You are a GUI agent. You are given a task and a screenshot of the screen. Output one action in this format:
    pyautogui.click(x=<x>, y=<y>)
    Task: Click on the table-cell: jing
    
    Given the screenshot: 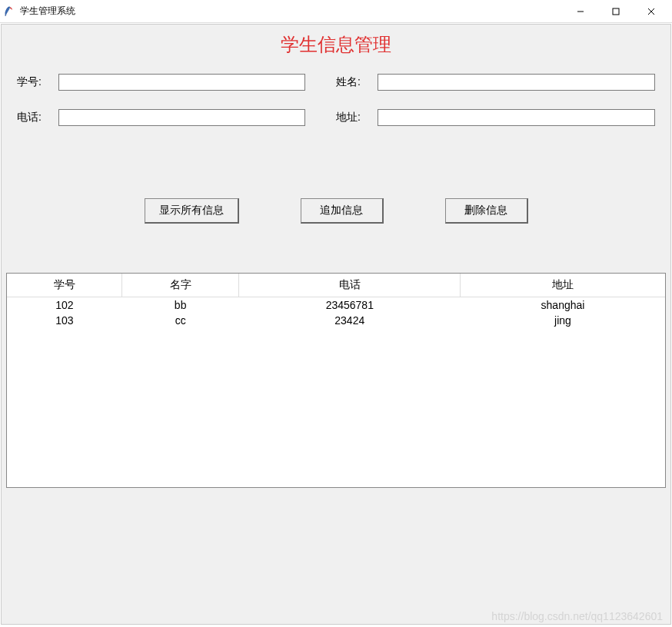 What is the action you would take?
    pyautogui.click(x=563, y=320)
    